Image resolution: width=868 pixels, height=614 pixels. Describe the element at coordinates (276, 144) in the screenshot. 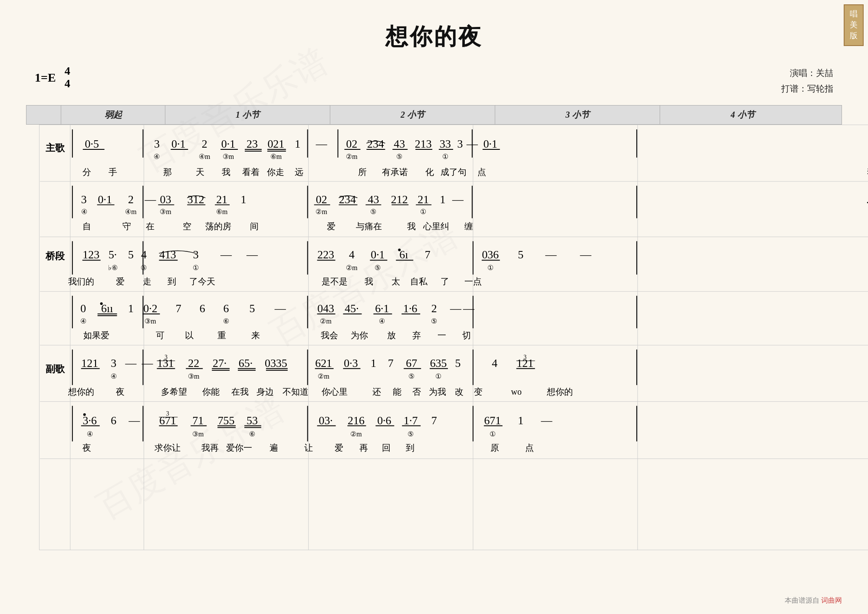

I see `m1-note6: 021` at that location.